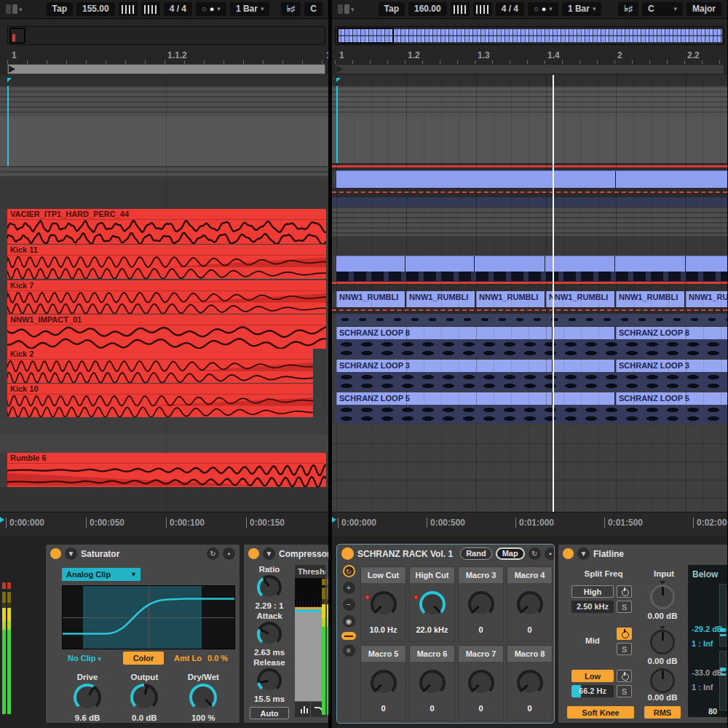 The width and height of the screenshot is (728, 728). Describe the element at coordinates (625, 676) in the screenshot. I see `low-power-button` at that location.